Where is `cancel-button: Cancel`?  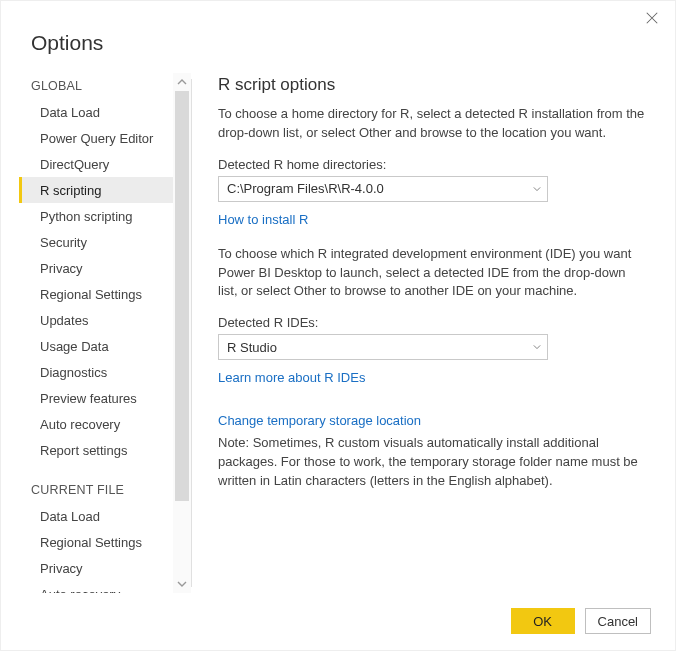 cancel-button: Cancel is located at coordinates (618, 621).